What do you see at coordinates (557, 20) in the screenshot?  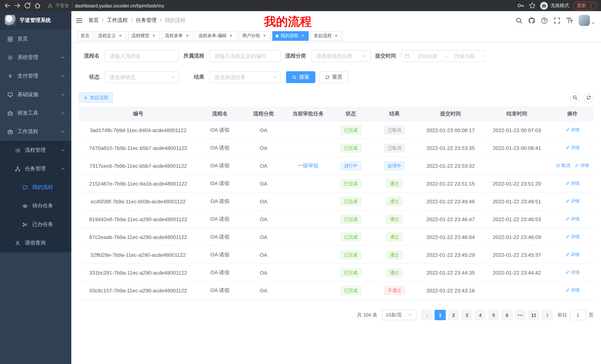 I see `fullscreen-icon` at bounding box center [557, 20].